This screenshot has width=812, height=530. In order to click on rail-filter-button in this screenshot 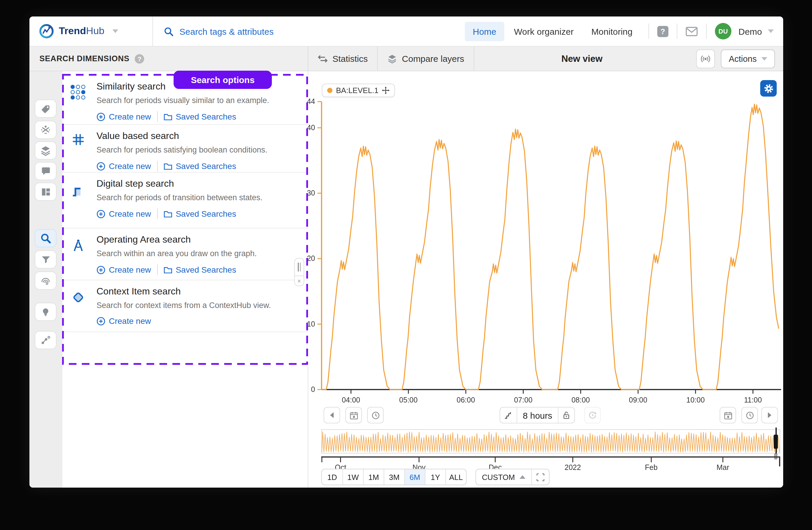, I will do `click(46, 260)`.